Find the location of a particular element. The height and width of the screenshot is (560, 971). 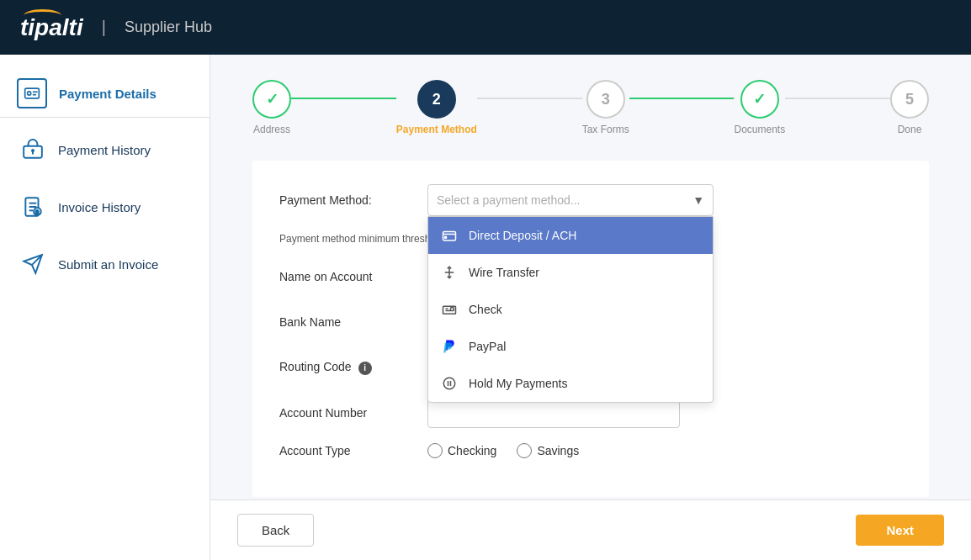

payment-method-row: Payment Method: Select a payment method.… is located at coordinates (591, 200).